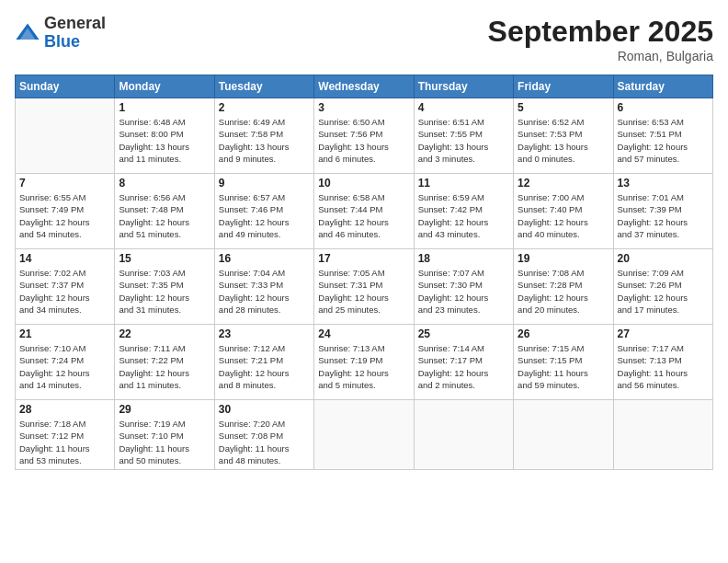  I want to click on calendar-cell: 25Sunrise: 7:14 AM Sunset: 7:17 PM Dayli…, so click(463, 362).